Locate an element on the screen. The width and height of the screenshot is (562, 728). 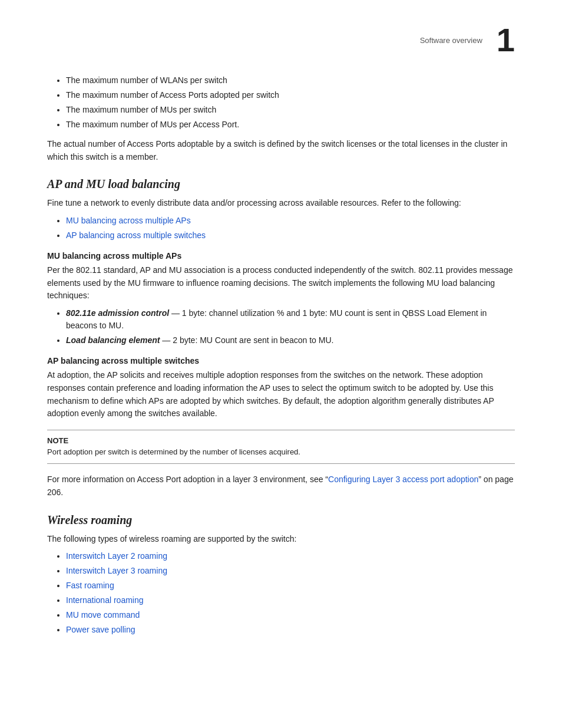
ap-mu-intro: Fine tune a network to evenly distribute… is located at coordinates (281, 203).